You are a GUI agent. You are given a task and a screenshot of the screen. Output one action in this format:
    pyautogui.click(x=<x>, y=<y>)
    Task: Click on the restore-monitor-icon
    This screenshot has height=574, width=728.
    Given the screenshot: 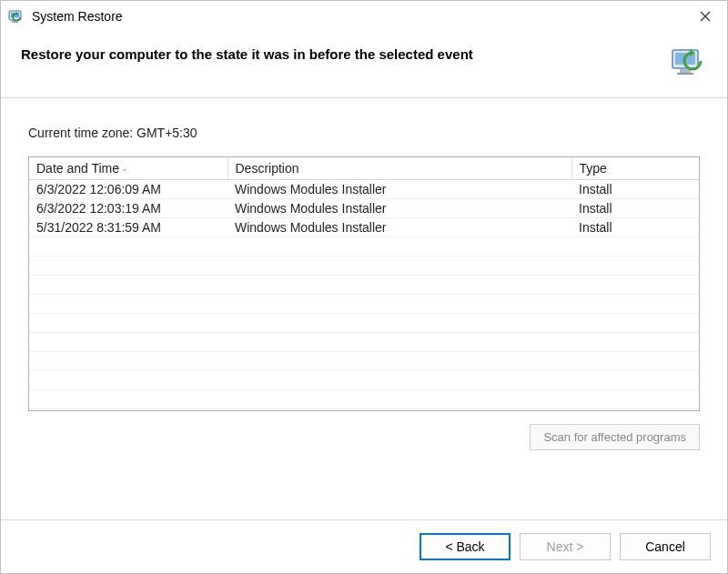 What is the action you would take?
    pyautogui.click(x=689, y=63)
    